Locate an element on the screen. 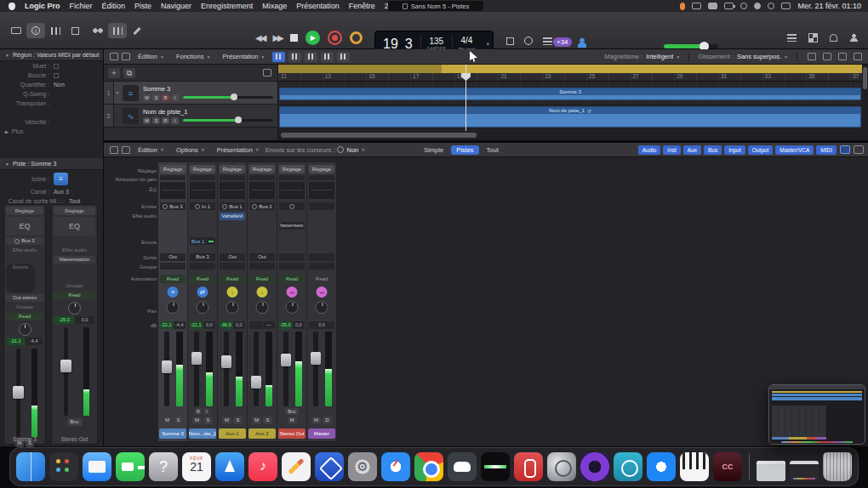 This screenshot has height=488, width=868. record-enable-button: R is located at coordinates (198, 411).